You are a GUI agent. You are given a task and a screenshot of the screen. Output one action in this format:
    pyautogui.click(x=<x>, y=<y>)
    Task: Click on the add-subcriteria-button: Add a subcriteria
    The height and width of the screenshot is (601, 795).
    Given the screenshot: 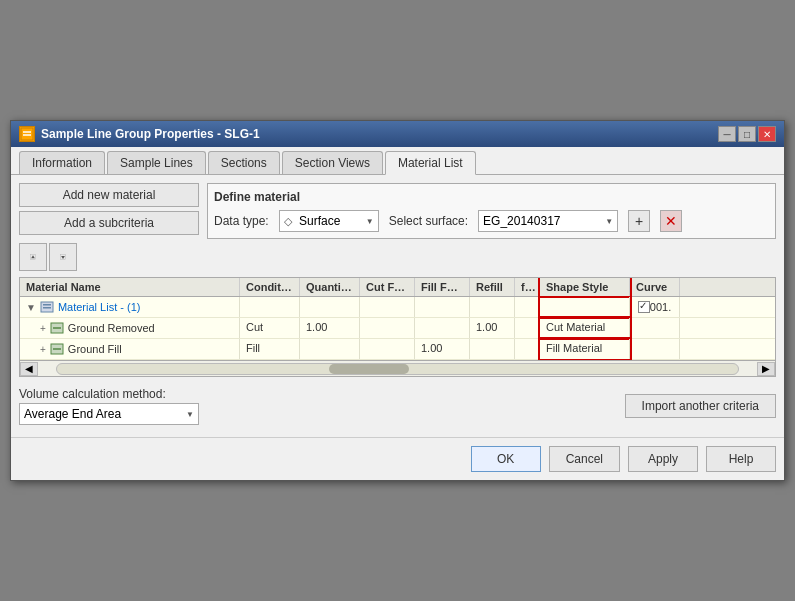 What is the action you would take?
    pyautogui.click(x=109, y=223)
    